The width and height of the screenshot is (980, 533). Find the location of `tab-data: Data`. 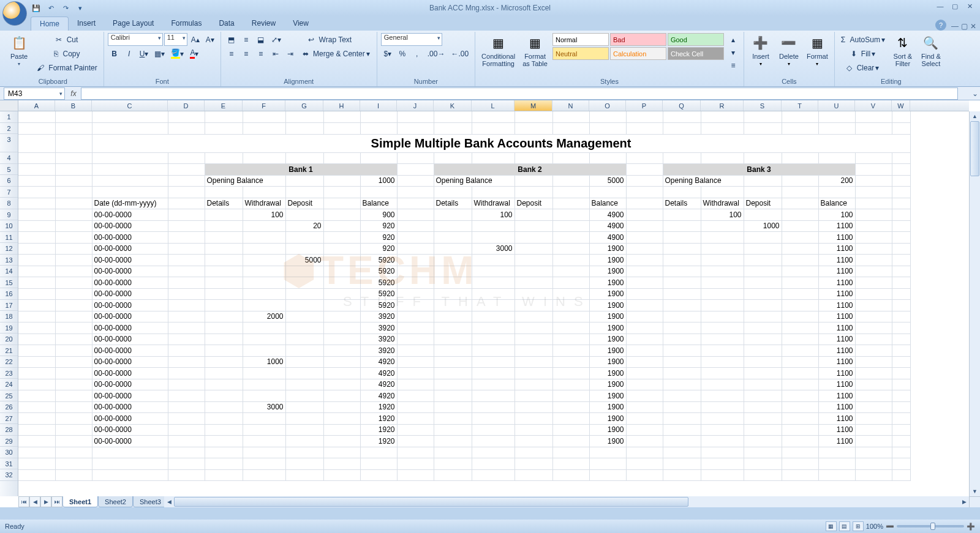

tab-data: Data is located at coordinates (227, 23).